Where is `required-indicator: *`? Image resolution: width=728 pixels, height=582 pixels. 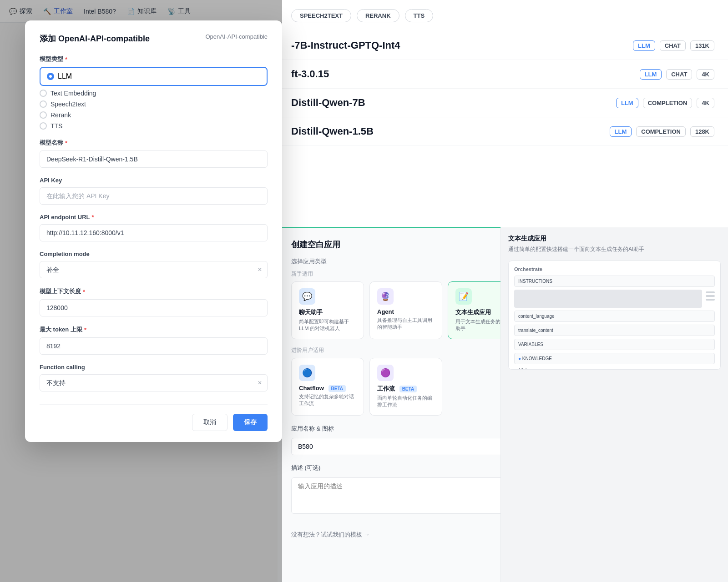 required-indicator: * is located at coordinates (66, 59).